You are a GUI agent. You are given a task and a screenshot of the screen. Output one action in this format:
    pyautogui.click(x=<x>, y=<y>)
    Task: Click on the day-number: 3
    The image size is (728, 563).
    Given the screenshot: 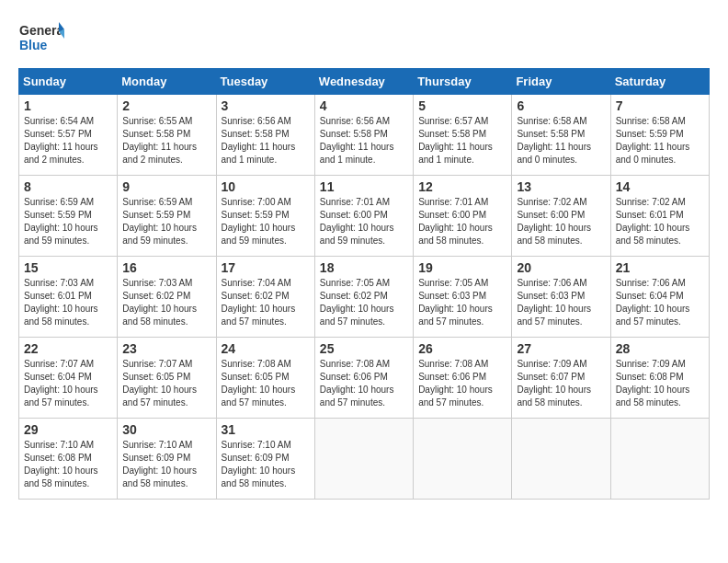 What is the action you would take?
    pyautogui.click(x=266, y=106)
    